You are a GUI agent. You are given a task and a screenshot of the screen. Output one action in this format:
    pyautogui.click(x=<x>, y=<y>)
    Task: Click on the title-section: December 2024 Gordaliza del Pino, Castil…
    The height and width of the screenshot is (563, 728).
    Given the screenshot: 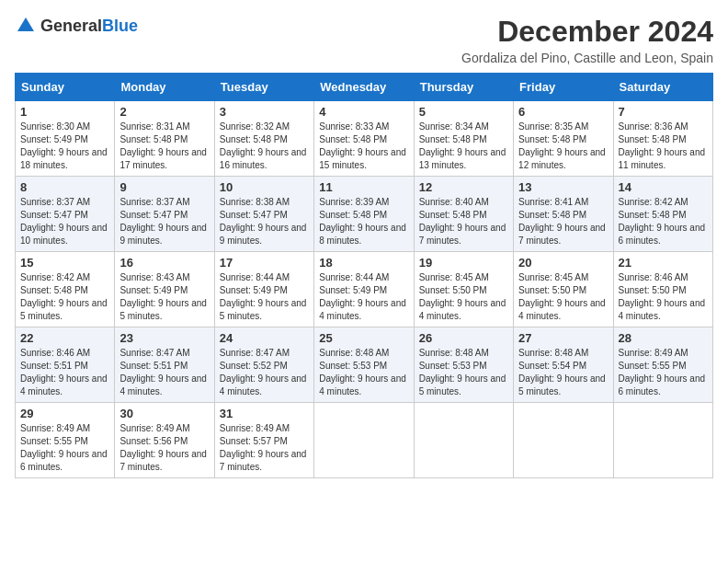 What is the action you would take?
    pyautogui.click(x=587, y=40)
    